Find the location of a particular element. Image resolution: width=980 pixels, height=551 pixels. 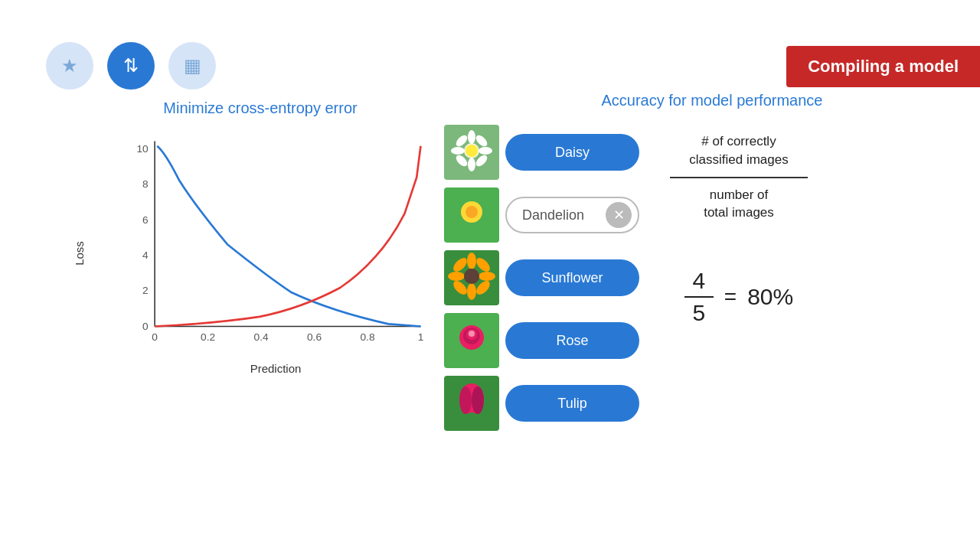

svg-text: 1 is located at coordinates (421, 337).